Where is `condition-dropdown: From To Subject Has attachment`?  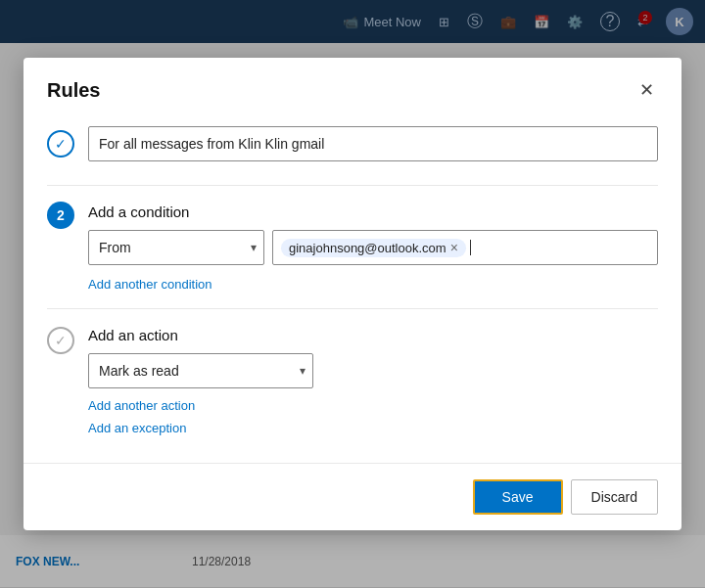
condition-dropdown: From To Subject Has attachment is located at coordinates (176, 248).